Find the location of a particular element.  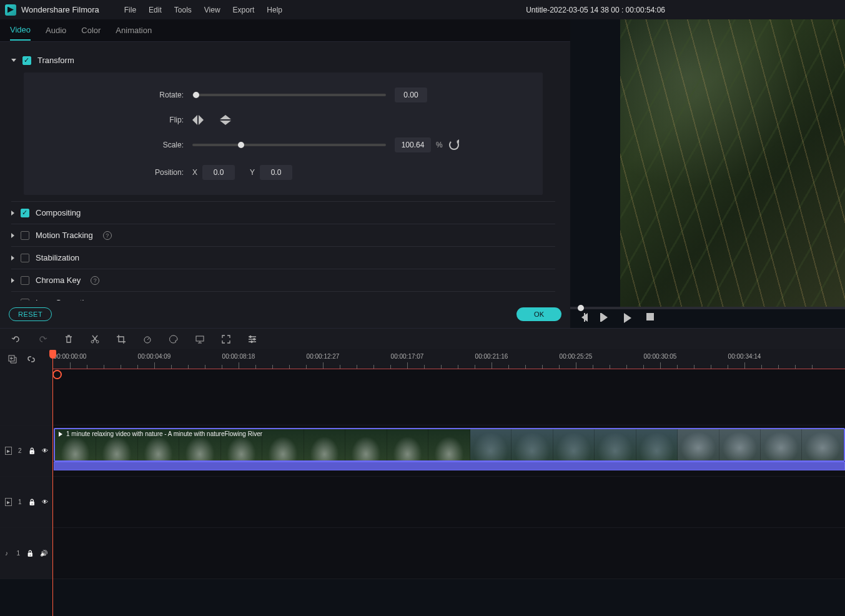

app-logo-icon is located at coordinates (11, 10).